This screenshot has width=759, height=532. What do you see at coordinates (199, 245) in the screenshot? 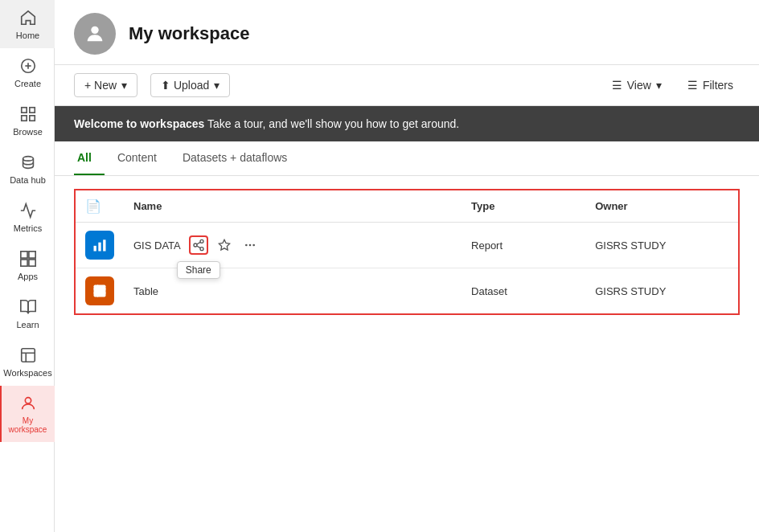
I see `share-button` at bounding box center [199, 245].